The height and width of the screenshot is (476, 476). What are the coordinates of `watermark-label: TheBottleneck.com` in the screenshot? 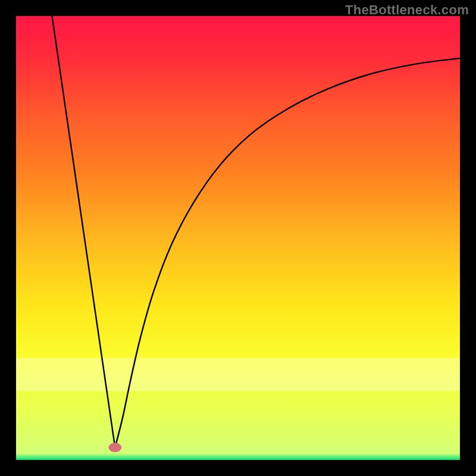 It's located at (407, 10).